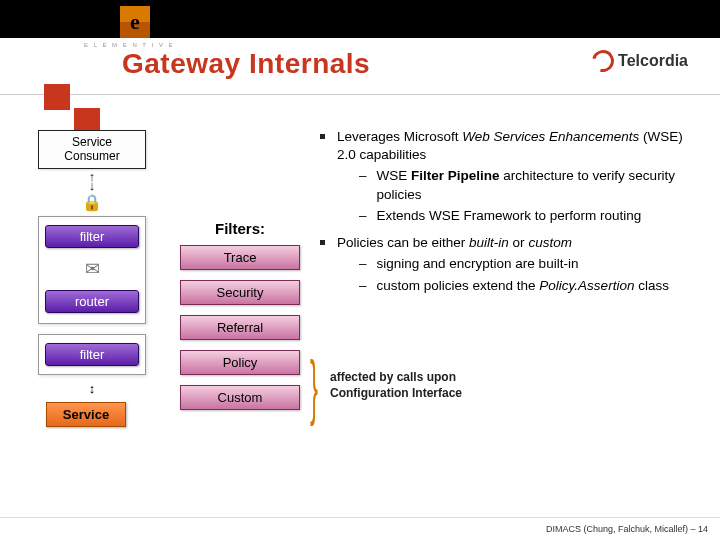 Image resolution: width=720 pixels, height=540 pixels. I want to click on bullet-2: Policies can be either built-in or custo…, so click(505, 266).